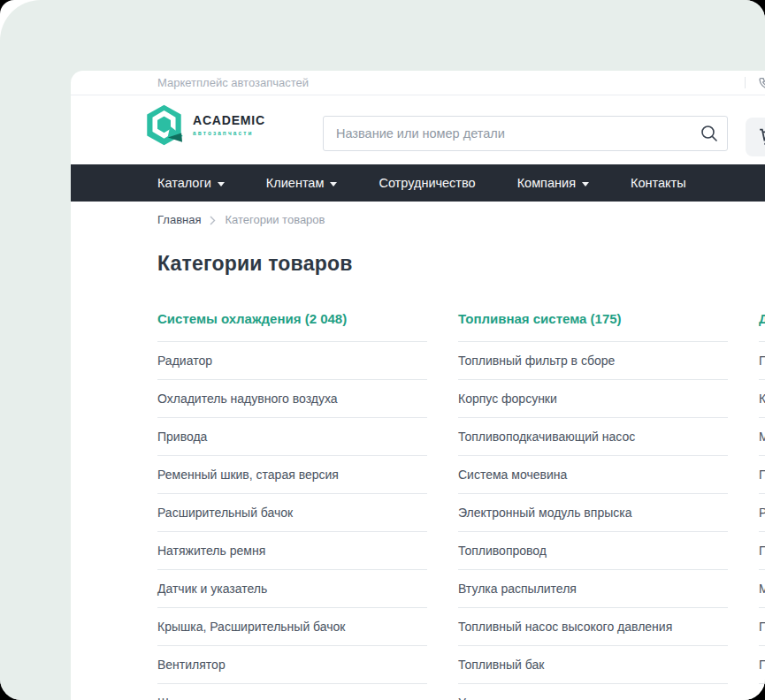 The image size is (765, 700). I want to click on logo: ACADEMIC автозапчасти, so click(205, 126).